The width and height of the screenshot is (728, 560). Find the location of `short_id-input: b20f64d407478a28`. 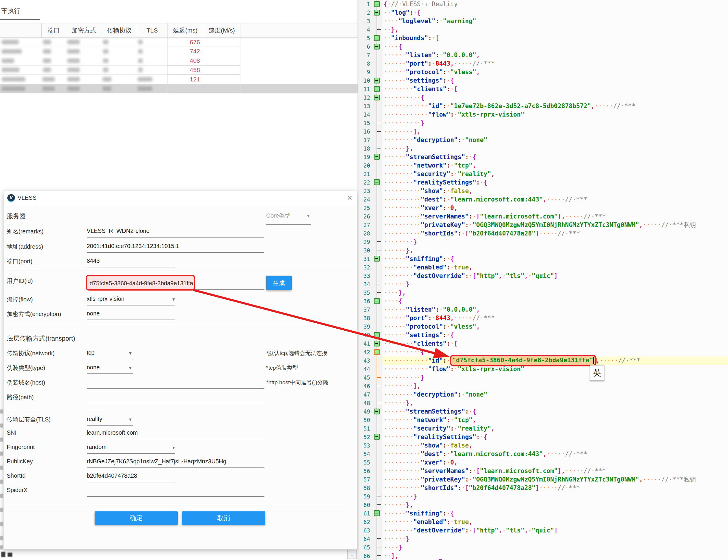

short_id-input: b20f64d407478a28 is located at coordinates (112, 476).